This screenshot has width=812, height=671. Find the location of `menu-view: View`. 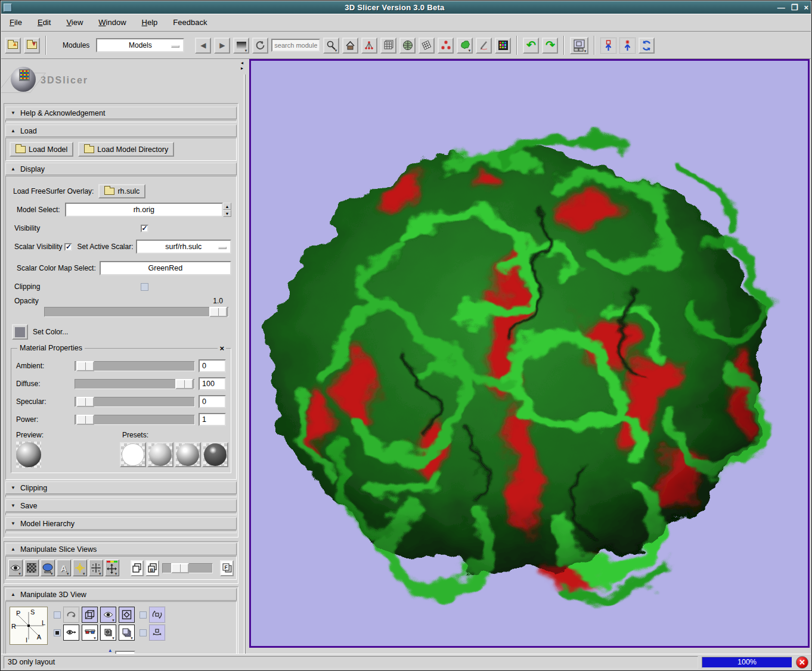

menu-view: View is located at coordinates (75, 23).